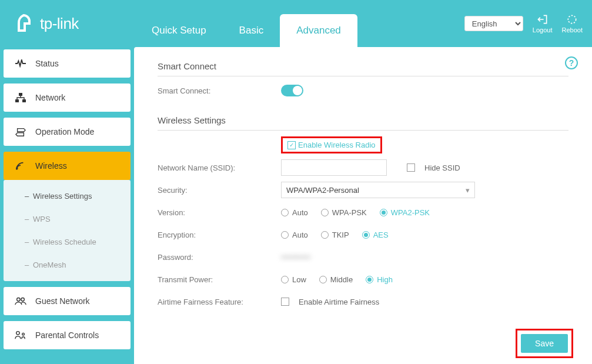 The width and height of the screenshot is (592, 364). What do you see at coordinates (363, 69) in the screenshot?
I see `section-smart-connect: Smart Connect` at bounding box center [363, 69].